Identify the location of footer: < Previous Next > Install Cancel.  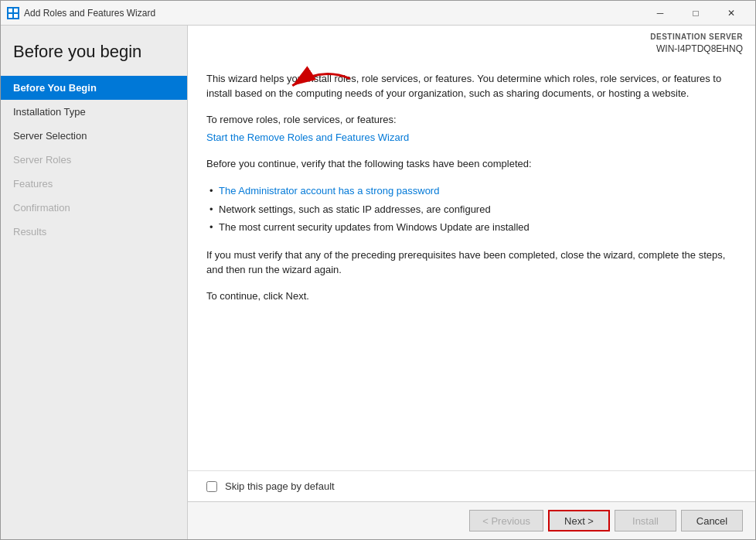
(472, 520).